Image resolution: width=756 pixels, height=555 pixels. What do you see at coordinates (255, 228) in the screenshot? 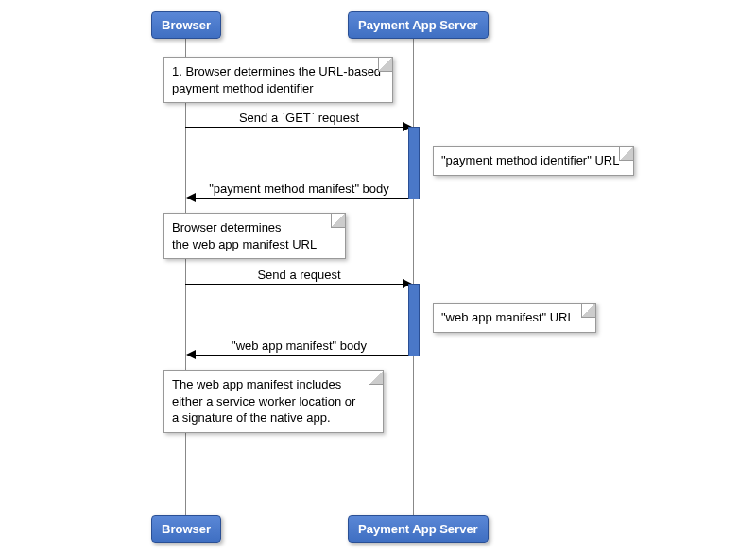
I see `note-text: Browser determines` at bounding box center [255, 228].